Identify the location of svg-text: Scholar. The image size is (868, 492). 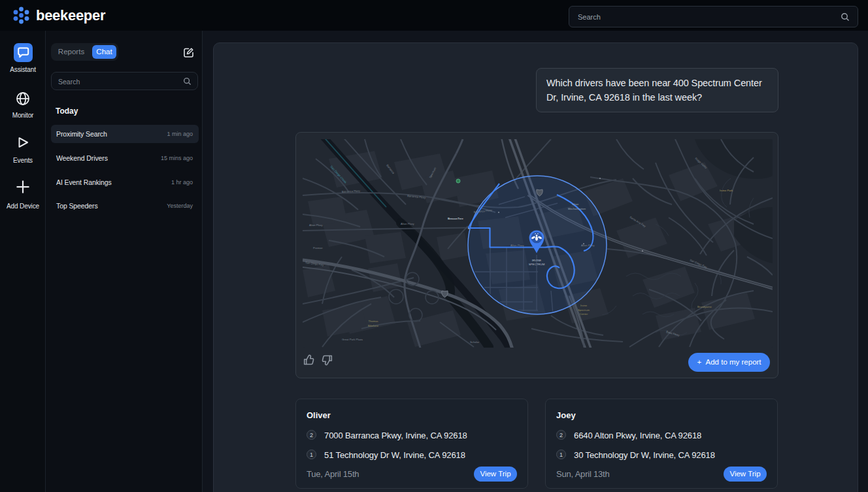
(475, 342).